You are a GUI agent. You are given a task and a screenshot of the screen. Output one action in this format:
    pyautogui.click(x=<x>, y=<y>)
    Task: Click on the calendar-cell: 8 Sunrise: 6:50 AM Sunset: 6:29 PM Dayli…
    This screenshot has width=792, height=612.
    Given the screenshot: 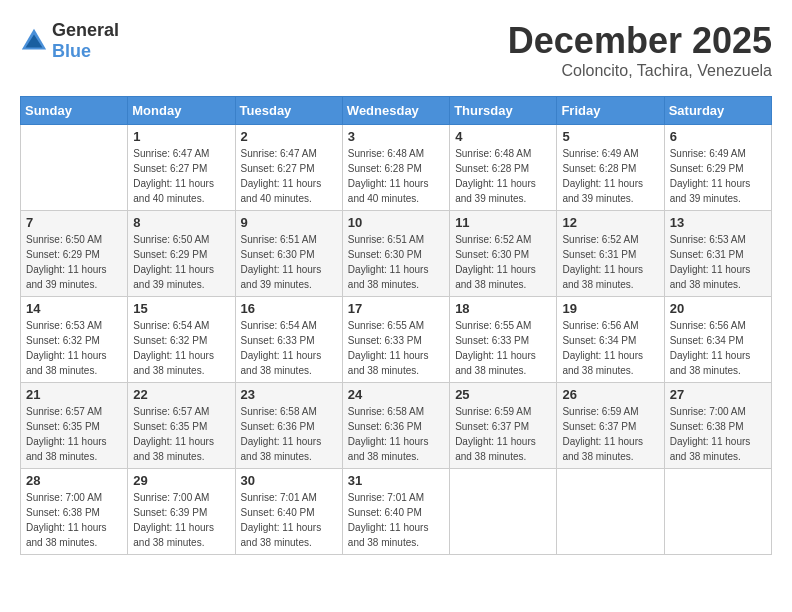 What is the action you would take?
    pyautogui.click(x=182, y=254)
    